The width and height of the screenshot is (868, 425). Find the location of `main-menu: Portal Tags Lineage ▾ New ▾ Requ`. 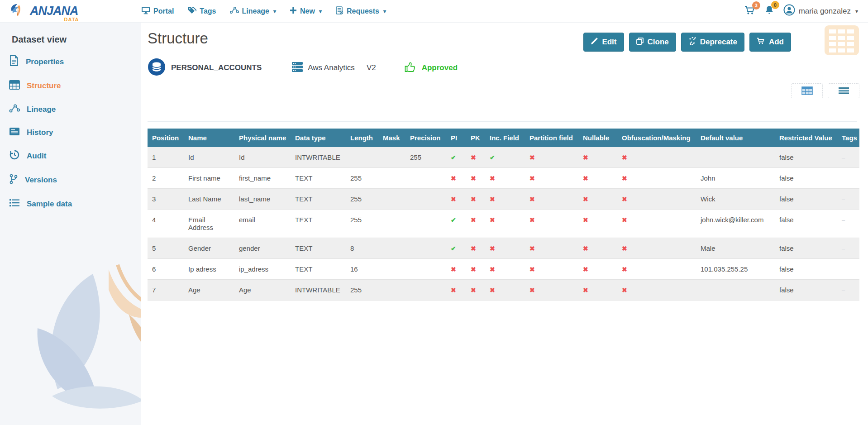

main-menu: Portal Tags Lineage ▾ New ▾ Requ is located at coordinates (263, 11).